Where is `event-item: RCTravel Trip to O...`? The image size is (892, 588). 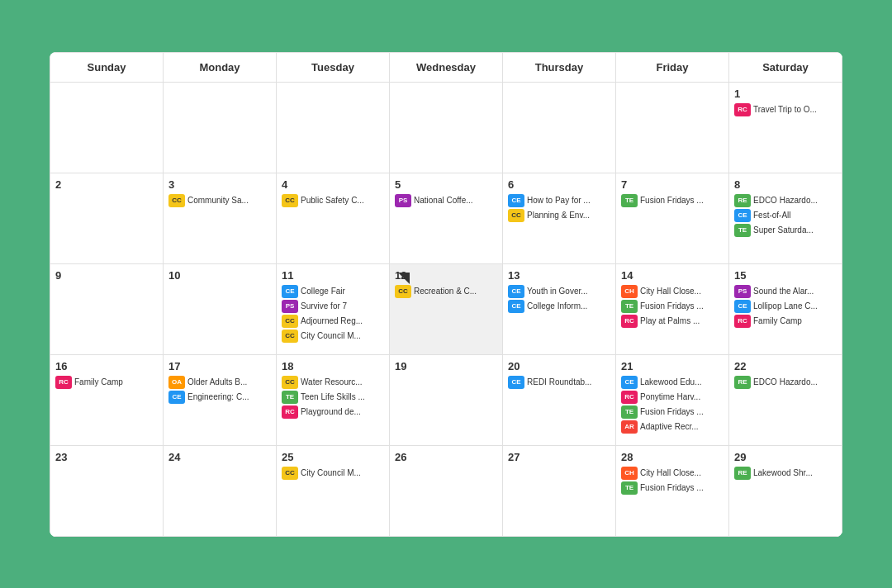
event-item: RCTravel Trip to O... is located at coordinates (785, 110).